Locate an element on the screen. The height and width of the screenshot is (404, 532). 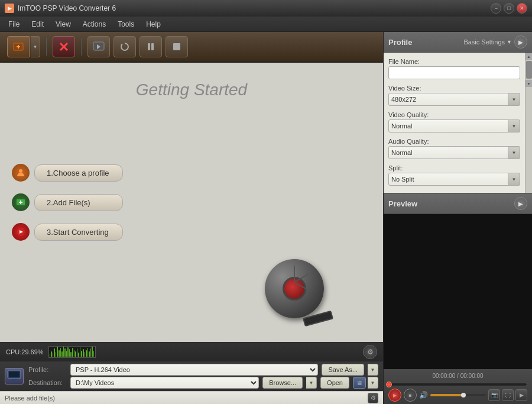
pause-button is located at coordinates (151, 47).